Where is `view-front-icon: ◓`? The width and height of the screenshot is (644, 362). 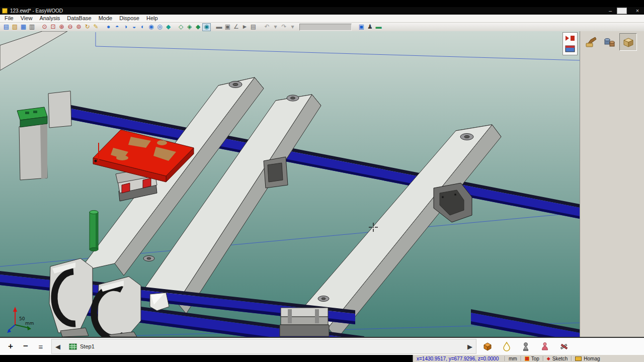 view-front-icon: ◓ is located at coordinates (117, 27).